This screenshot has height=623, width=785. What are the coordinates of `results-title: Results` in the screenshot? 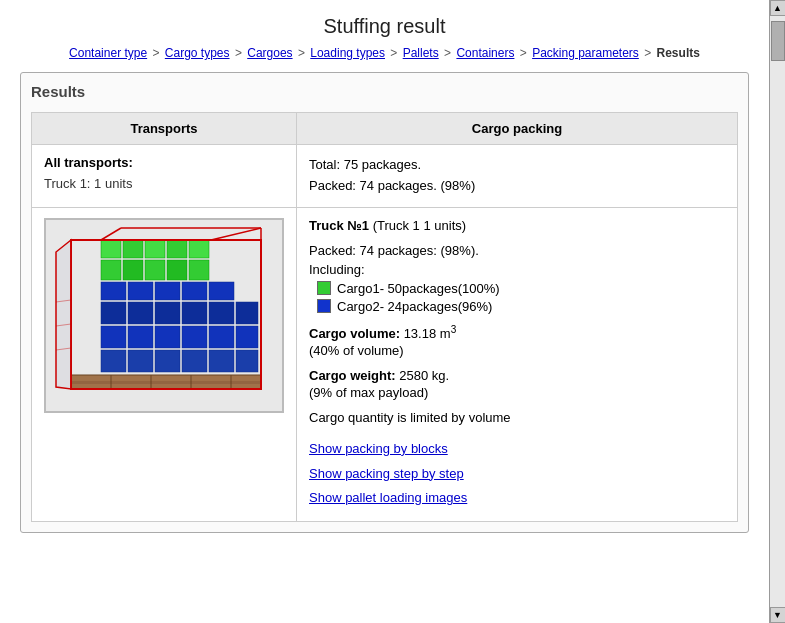 It's located at (384, 92).